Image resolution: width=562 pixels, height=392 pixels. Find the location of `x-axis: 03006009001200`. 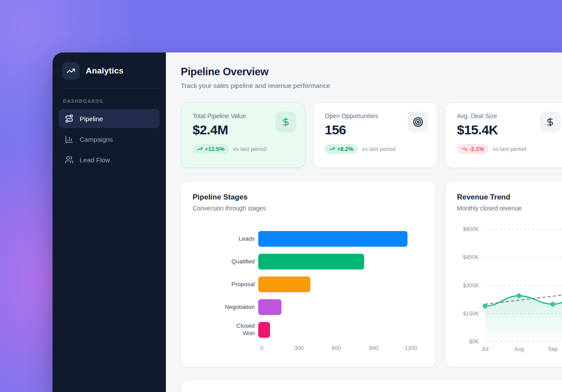

x-axis: 03006009001200 is located at coordinates (336, 349).